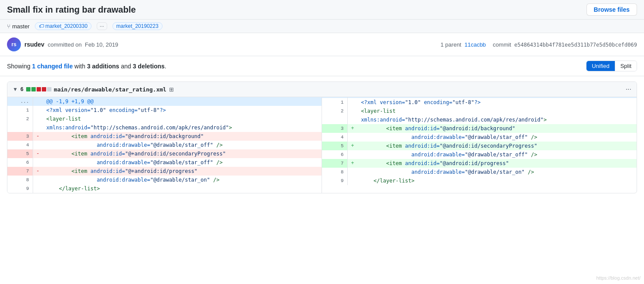 This screenshot has height=284, width=644. What do you see at coordinates (34, 44) in the screenshot?
I see `author-name: rsudev` at bounding box center [34, 44].